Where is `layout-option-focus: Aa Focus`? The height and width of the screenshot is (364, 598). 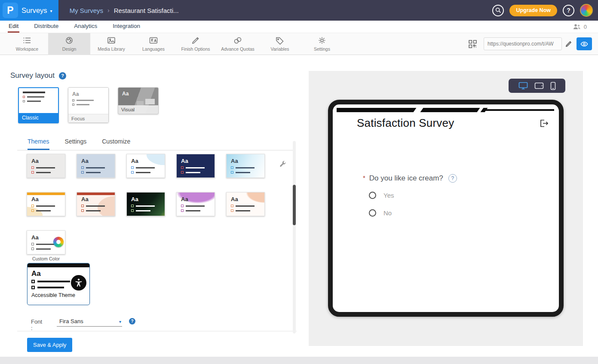
layout-option-focus: Aa Focus is located at coordinates (89, 105).